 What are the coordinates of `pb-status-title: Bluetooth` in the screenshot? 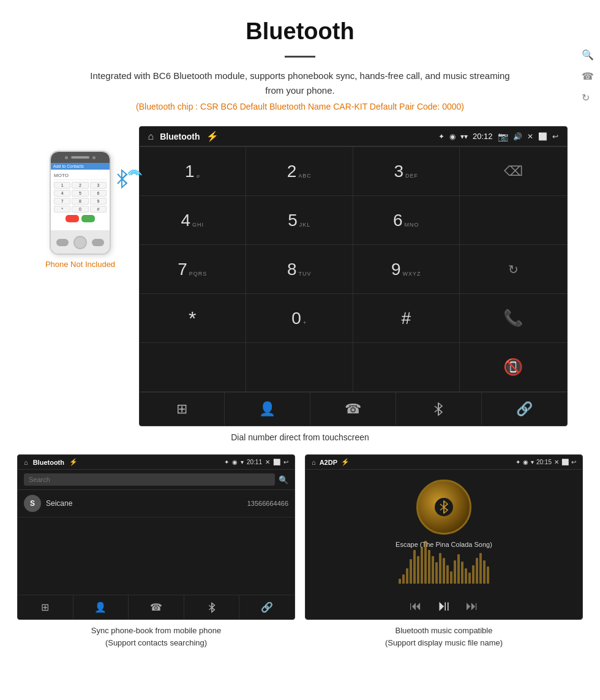 It's located at (49, 462).